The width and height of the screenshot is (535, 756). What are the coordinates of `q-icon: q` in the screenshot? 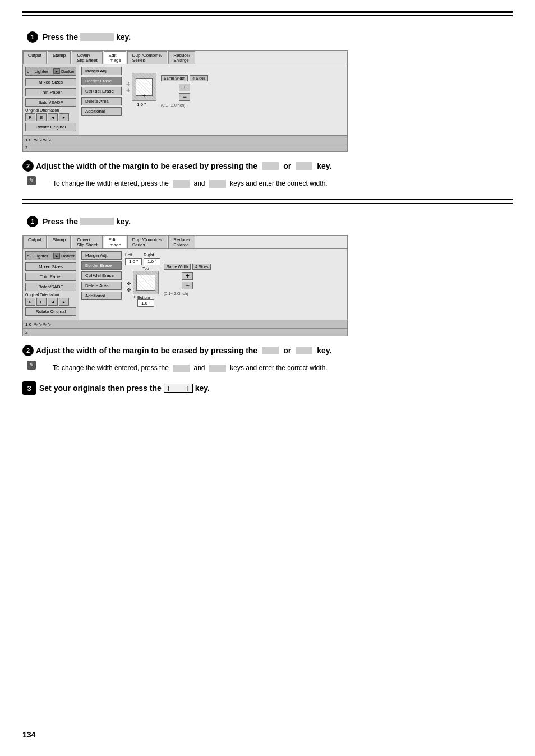 It's located at (28, 72).